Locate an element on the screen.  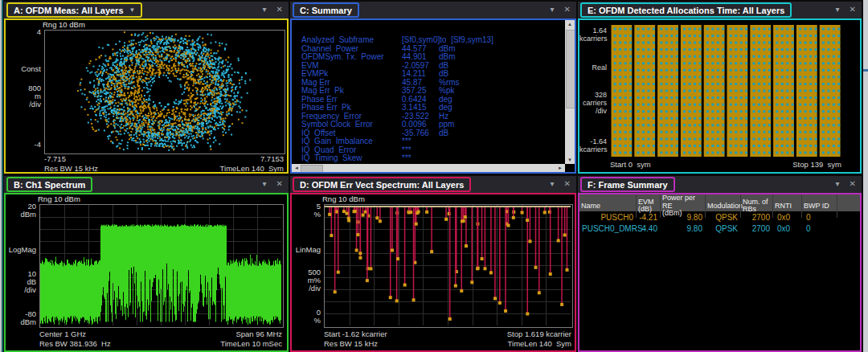
frame-summary-cell: QPSK is located at coordinates (723, 217).